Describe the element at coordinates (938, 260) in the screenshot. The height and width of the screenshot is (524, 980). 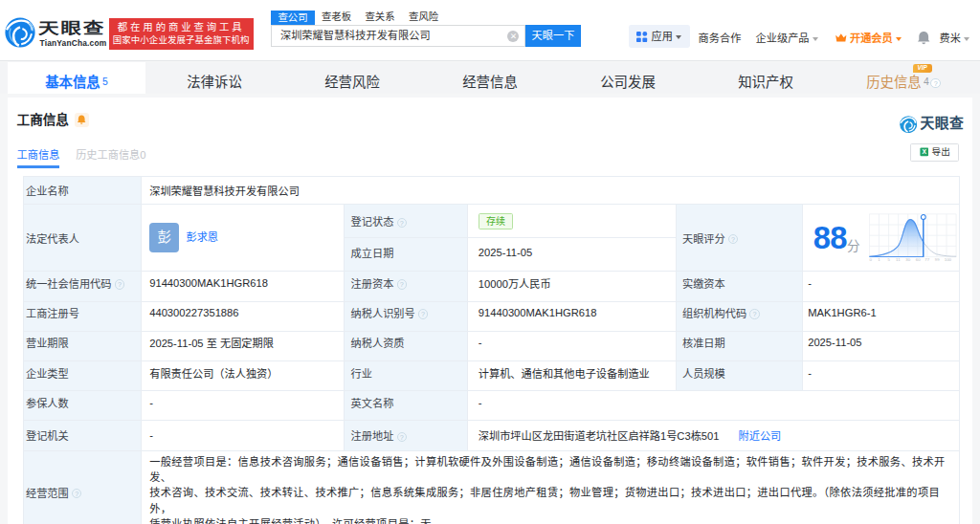
I see `svg-text: 99` at that location.